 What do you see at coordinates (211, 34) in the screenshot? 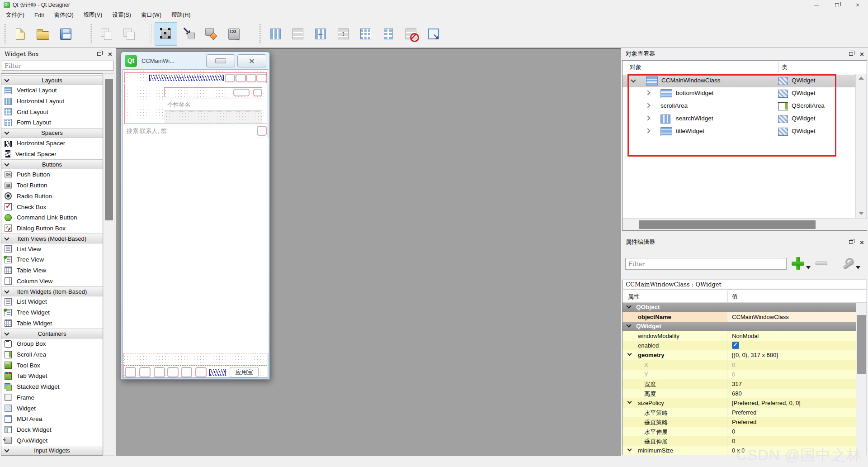
I see `edit-buddies-button` at bounding box center [211, 34].